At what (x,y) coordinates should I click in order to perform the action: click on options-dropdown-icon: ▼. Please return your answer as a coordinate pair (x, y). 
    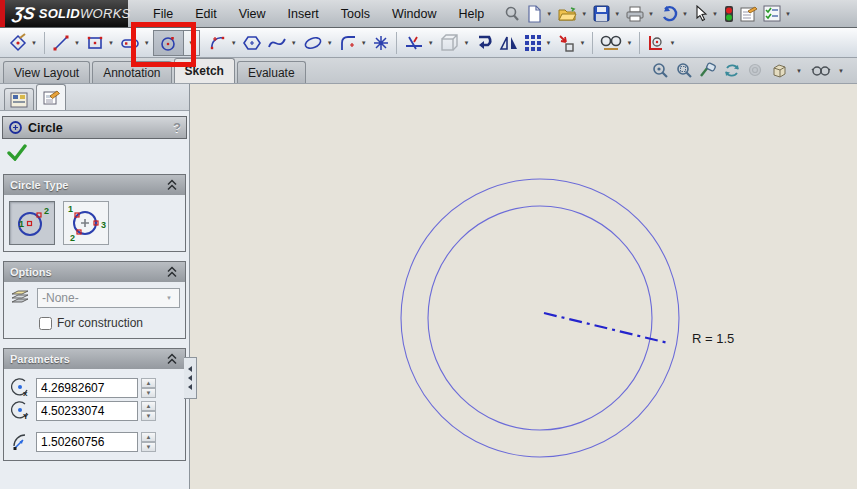
    Looking at the image, I should click on (788, 14).